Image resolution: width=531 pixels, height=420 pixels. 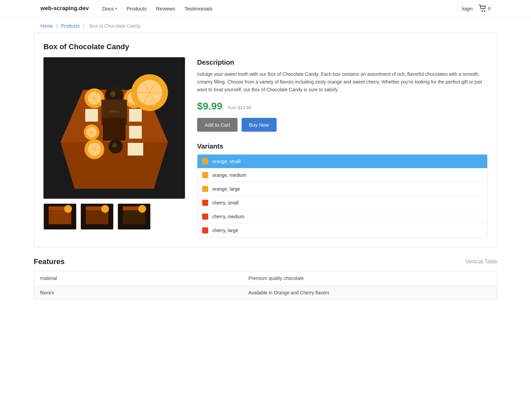 I want to click on feature-row-1: flavorsAvailable in Orange and Cherry fl…, so click(x=266, y=293).